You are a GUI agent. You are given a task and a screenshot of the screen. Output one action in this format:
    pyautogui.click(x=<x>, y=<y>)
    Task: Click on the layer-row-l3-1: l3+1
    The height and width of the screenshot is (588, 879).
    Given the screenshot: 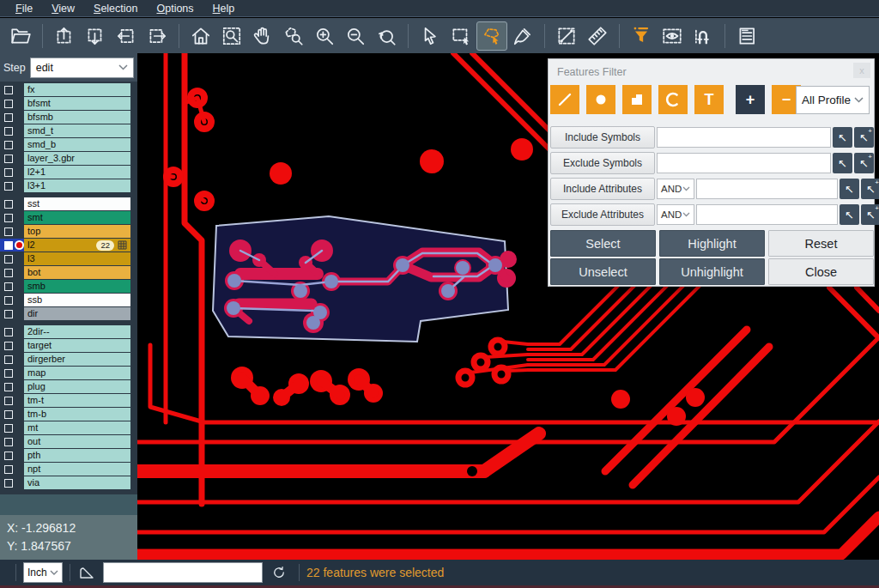 What is the action you would take?
    pyautogui.click(x=69, y=185)
    